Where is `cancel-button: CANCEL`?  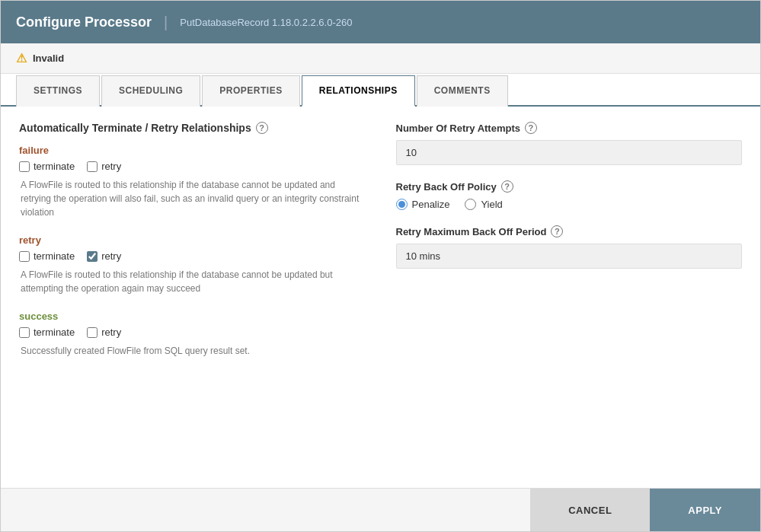 cancel-button: CANCEL is located at coordinates (590, 510).